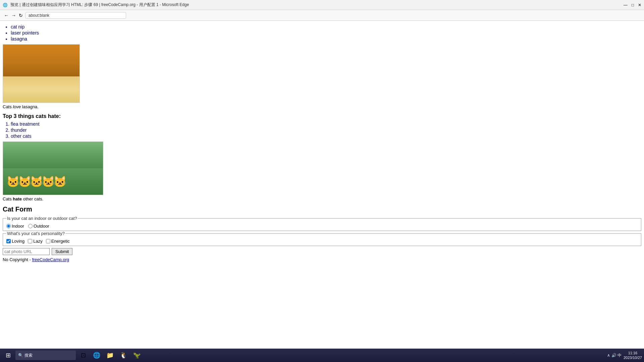 The image size is (644, 362). I want to click on lasagna-caption: Cats love lasagna., so click(322, 107).